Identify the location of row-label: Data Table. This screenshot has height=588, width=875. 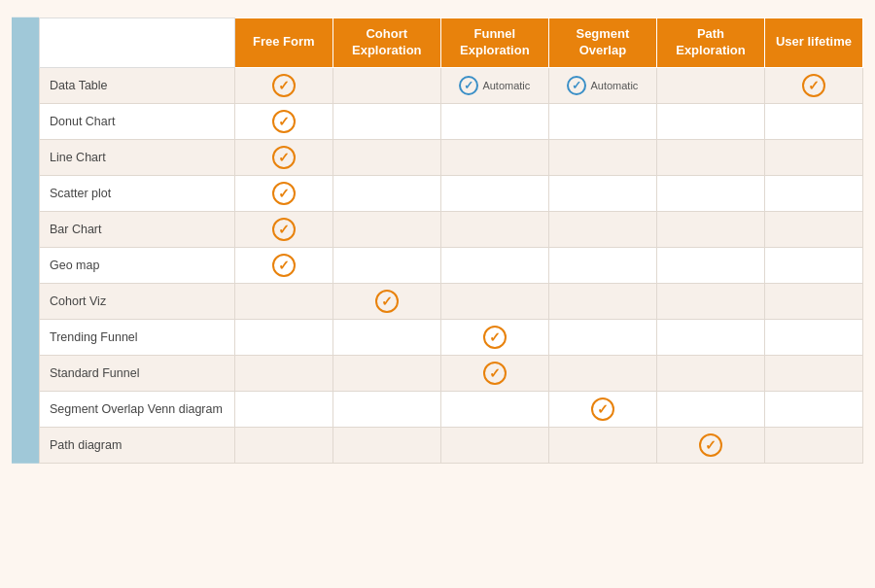
(138, 86).